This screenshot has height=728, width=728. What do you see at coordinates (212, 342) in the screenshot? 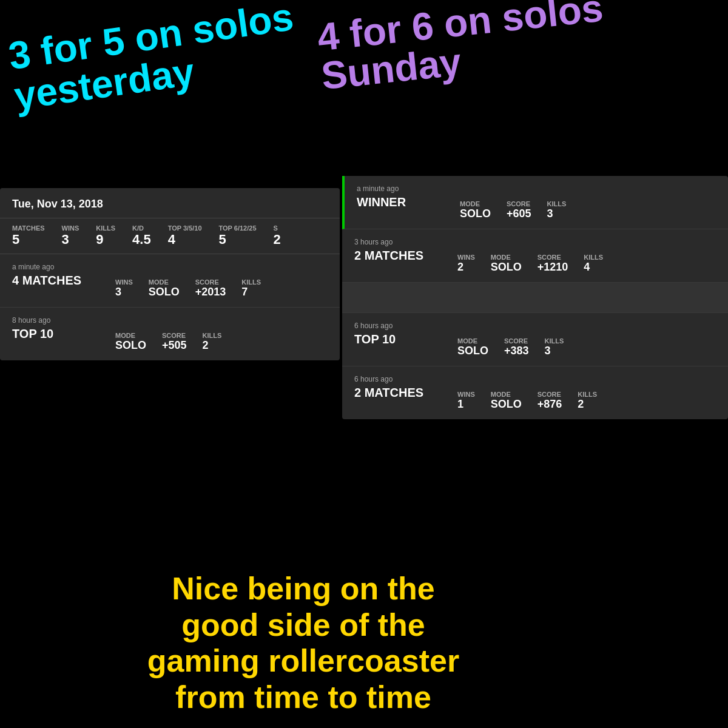
I see `left-match2-kills: KILLS 2` at bounding box center [212, 342].